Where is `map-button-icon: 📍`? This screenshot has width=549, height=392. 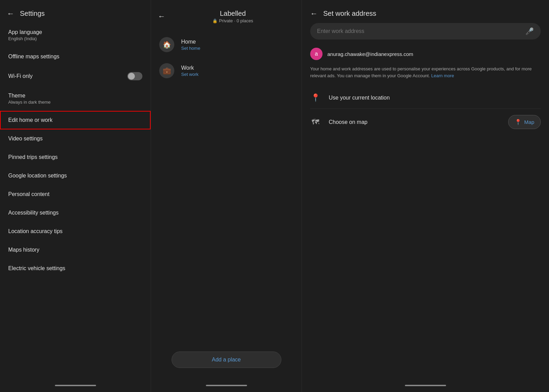 map-button-icon: 📍 is located at coordinates (518, 122).